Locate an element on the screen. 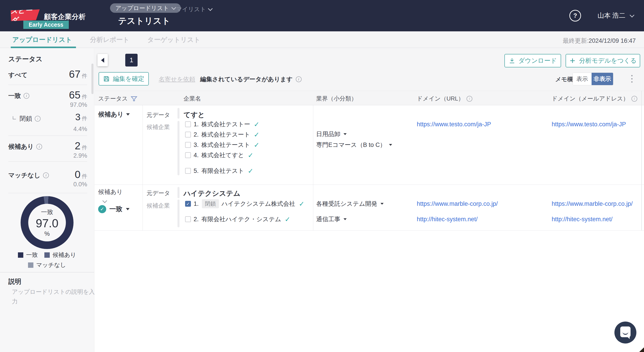 This screenshot has height=352, width=644. industry-label: 通信工事 is located at coordinates (328, 219).